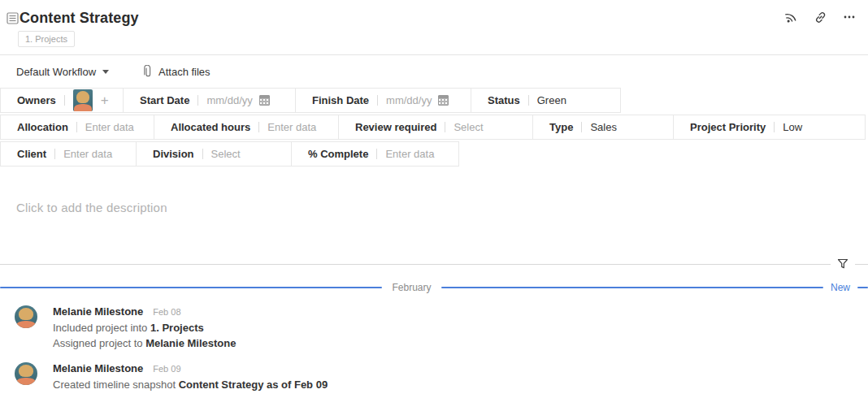 This screenshot has height=411, width=868. Describe the element at coordinates (145, 327) in the screenshot. I see `feed-entry-body: Melanie MilestoneFeb 08Included project …` at that location.